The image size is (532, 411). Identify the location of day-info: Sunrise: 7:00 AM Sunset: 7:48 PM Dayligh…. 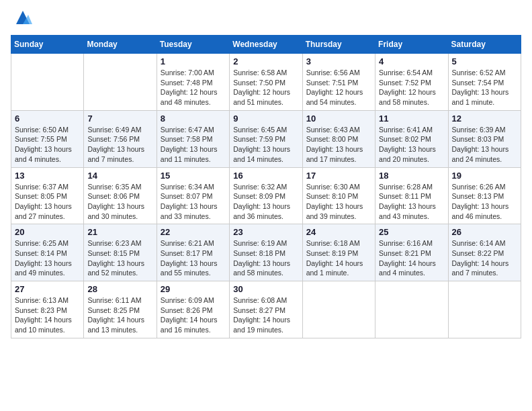
(193, 87).